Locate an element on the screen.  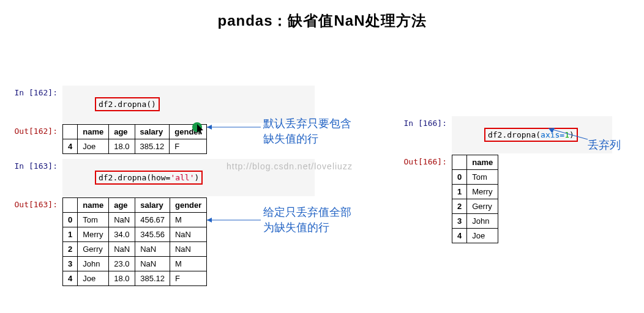
table-cell: 345.56 is located at coordinates (153, 235).